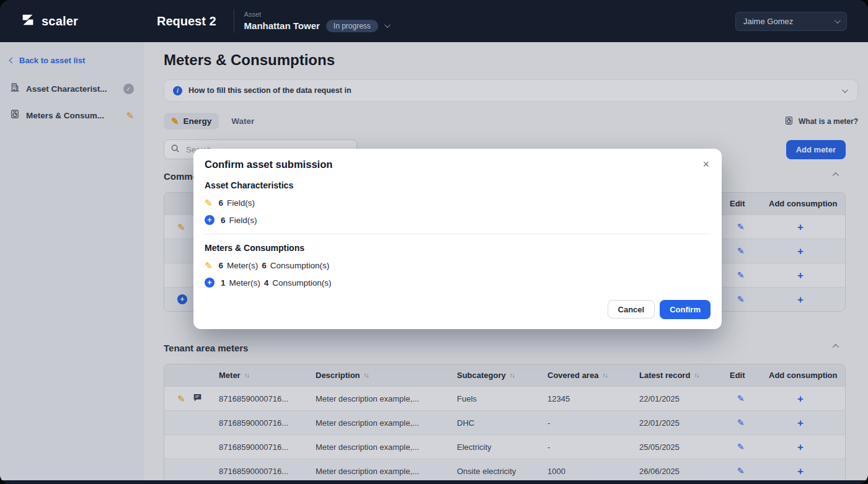  I want to click on edited-fields-row: ✎ 6 Field(s), so click(458, 203).